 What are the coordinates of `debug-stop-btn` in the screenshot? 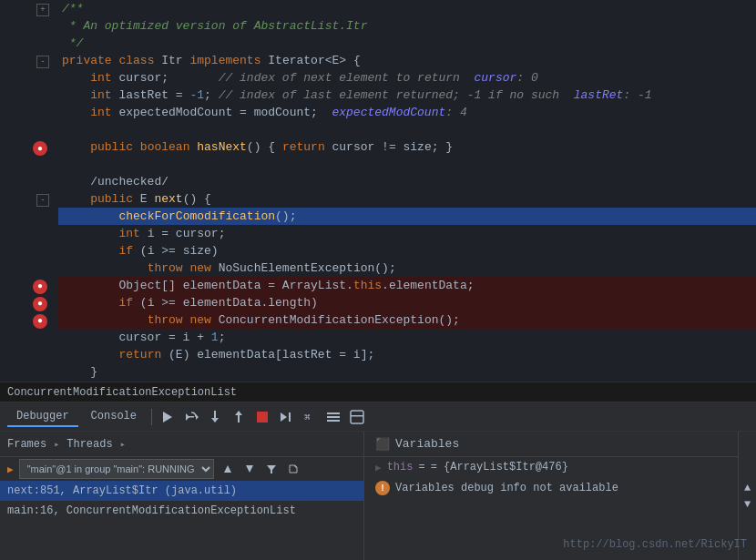 It's located at (262, 417).